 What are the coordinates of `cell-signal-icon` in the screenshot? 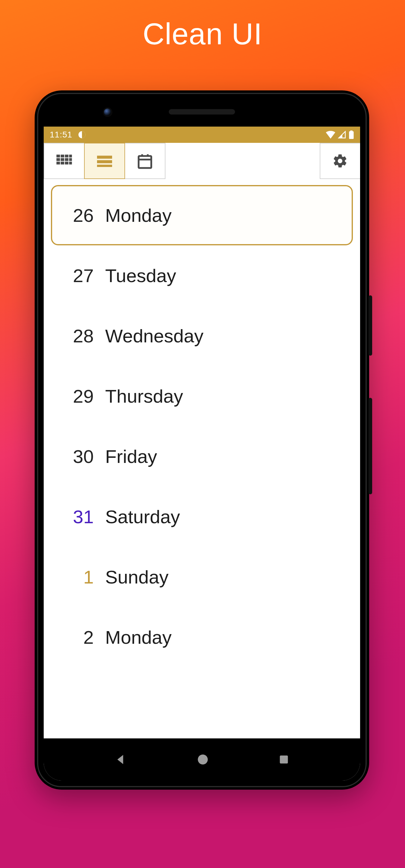 It's located at (342, 135).